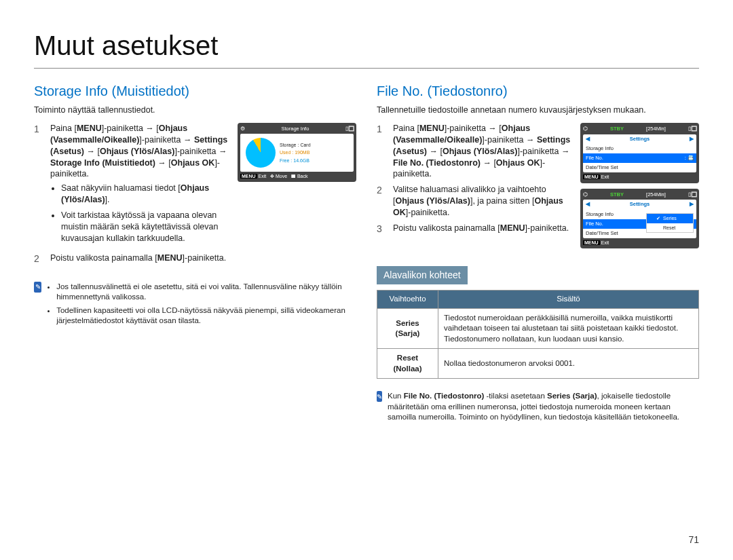  I want to click on note-icon: ✎, so click(379, 396).